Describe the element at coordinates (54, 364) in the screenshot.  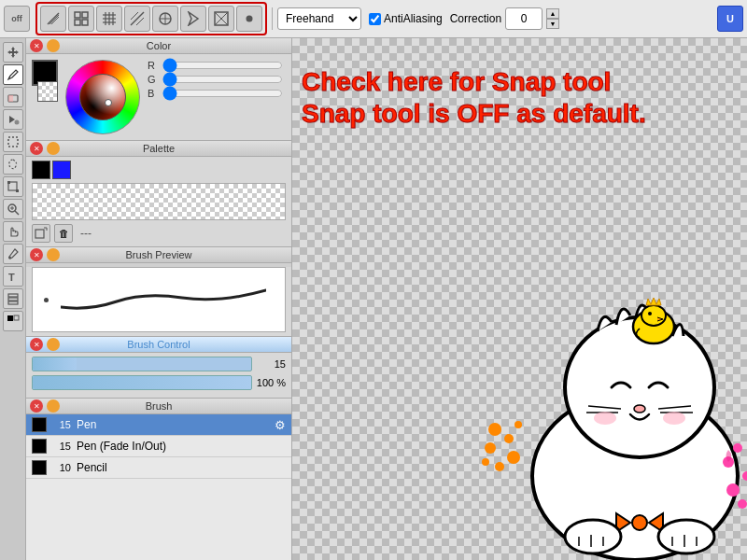
I see `brush-size-fill` at that location.